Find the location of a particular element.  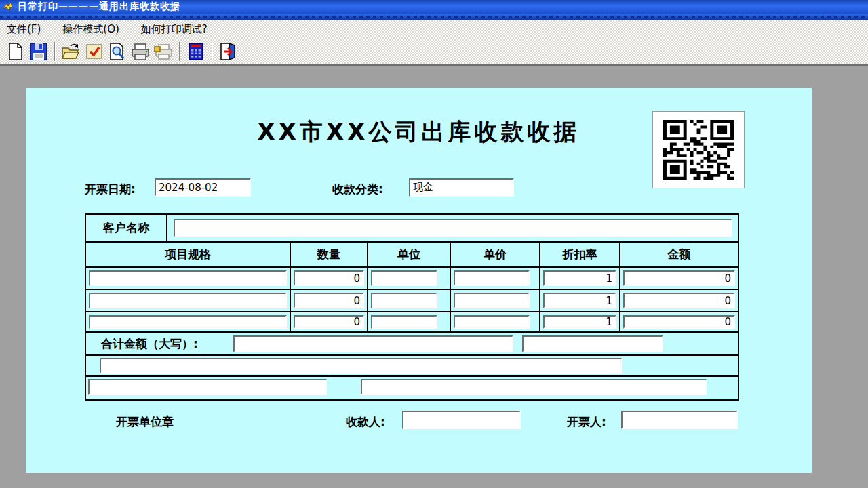

item1-amount-input is located at coordinates (679, 278).